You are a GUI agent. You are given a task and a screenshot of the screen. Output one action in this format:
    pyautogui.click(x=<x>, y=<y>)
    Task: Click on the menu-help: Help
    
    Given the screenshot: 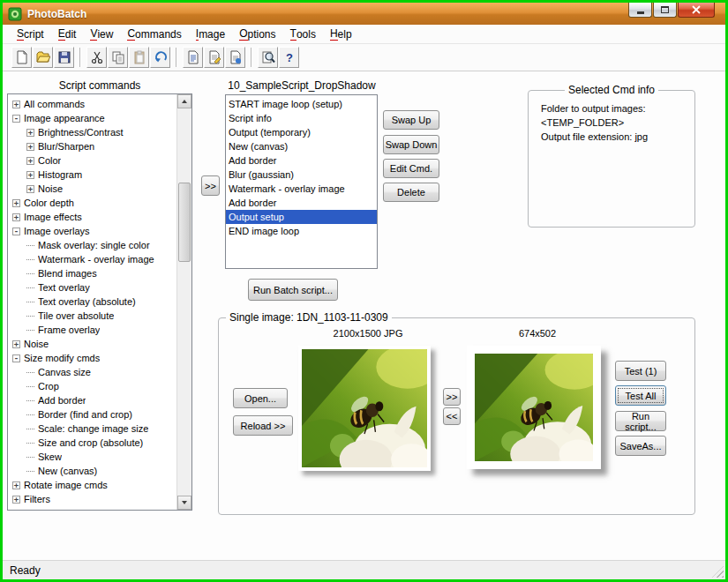 What is the action you would take?
    pyautogui.click(x=341, y=34)
    